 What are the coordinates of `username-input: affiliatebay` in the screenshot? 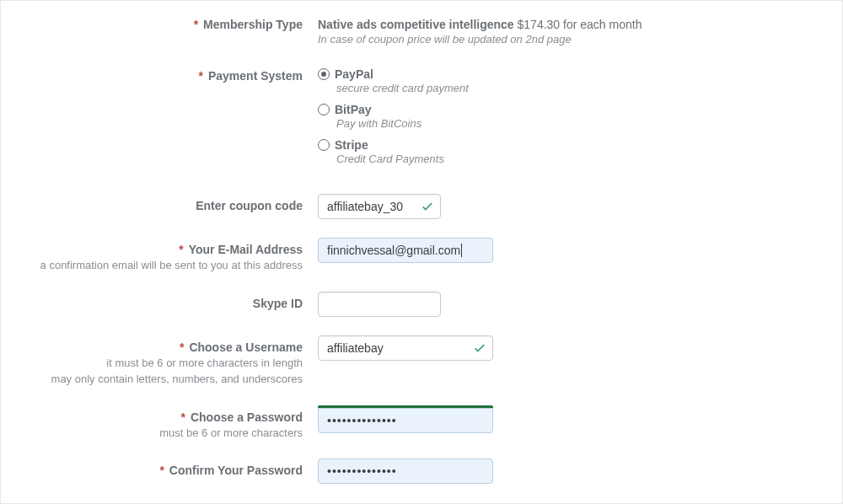 It's located at (405, 348).